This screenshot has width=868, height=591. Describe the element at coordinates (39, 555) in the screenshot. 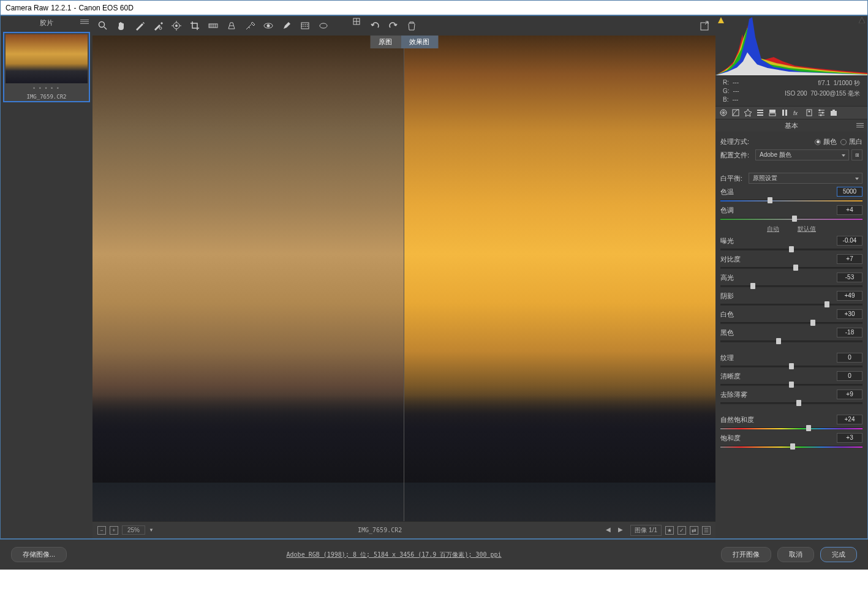

I see `save-image-button: 存储图像...` at that location.